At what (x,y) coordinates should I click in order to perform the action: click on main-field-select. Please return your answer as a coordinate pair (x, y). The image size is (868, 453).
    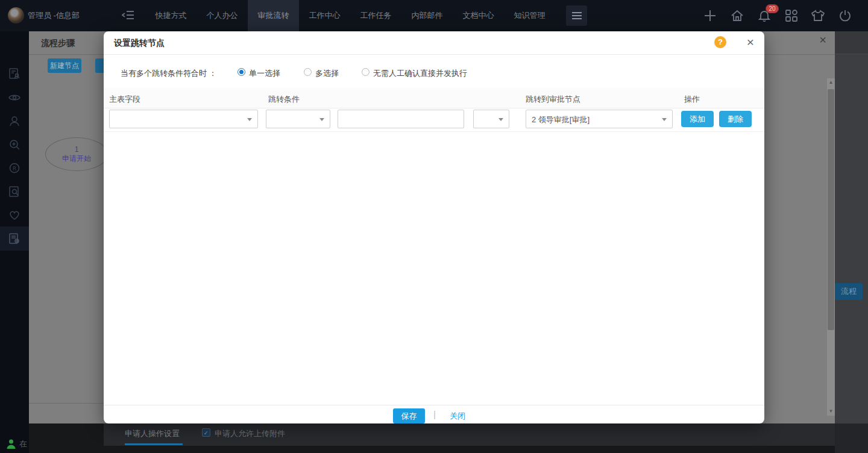
    Looking at the image, I should click on (183, 119).